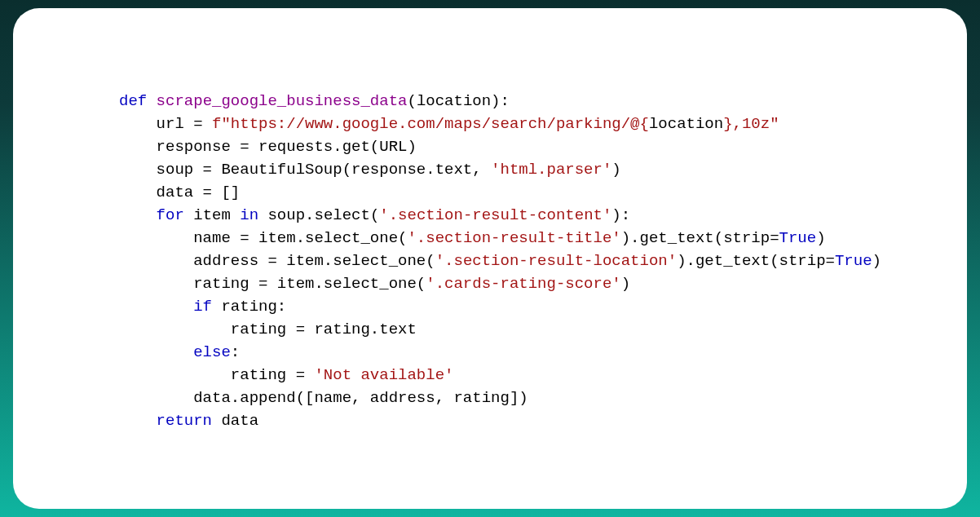  What do you see at coordinates (133, 101) in the screenshot?
I see `keyword-def: def` at bounding box center [133, 101].